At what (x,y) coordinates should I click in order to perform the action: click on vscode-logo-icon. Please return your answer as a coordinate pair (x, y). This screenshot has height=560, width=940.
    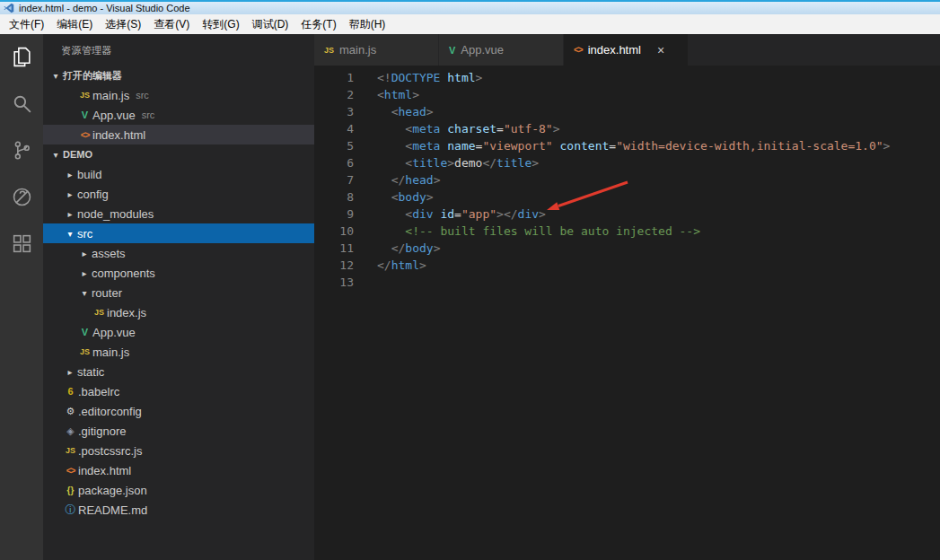
    Looking at the image, I should click on (9, 8).